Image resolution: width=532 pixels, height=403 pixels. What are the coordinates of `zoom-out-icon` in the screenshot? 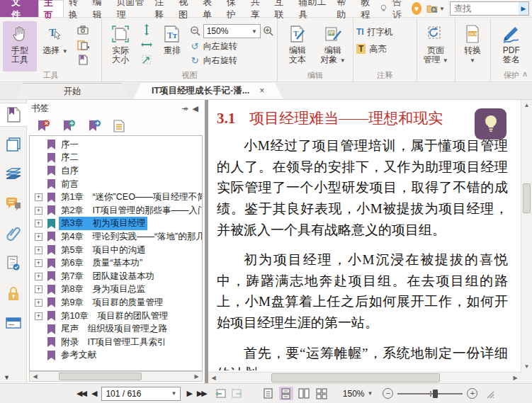 It's located at (196, 31).